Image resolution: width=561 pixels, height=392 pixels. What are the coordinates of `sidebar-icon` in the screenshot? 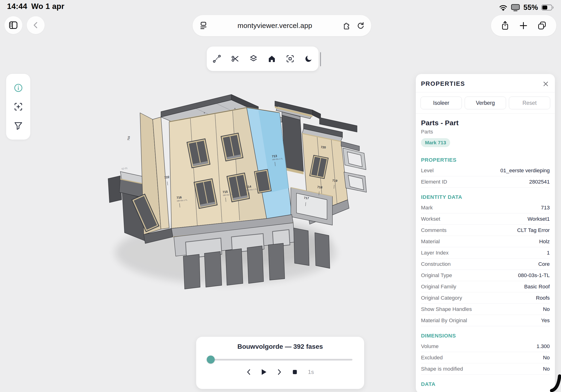 It's located at (13, 25).